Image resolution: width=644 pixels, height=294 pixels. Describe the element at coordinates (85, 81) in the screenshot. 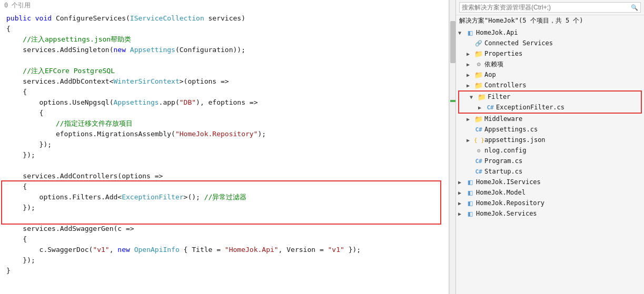

I see `token: AddDbContext` at that location.